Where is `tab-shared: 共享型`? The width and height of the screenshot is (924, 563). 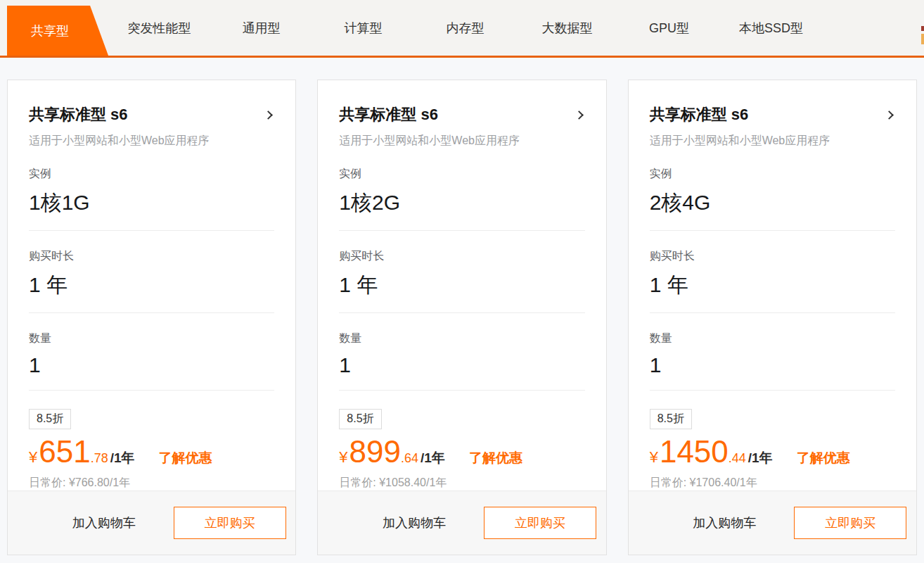 tab-shared: 共享型 is located at coordinates (58, 31).